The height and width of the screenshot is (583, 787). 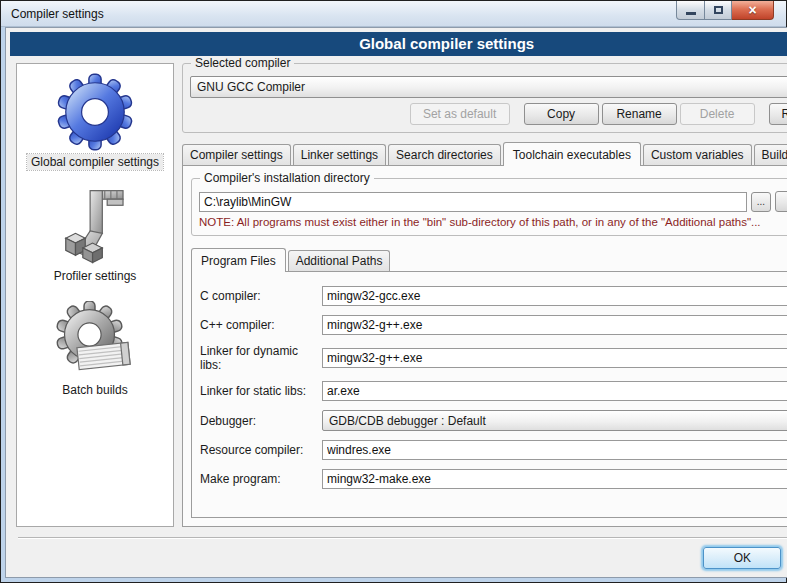 I want to click on page-title: Global compiler settings, so click(x=398, y=44).